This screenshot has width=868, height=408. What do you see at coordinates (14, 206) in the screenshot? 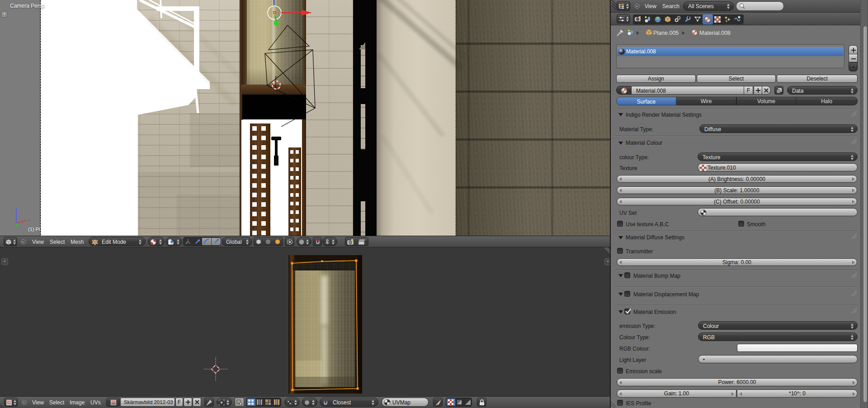
I see `svg-text: z` at bounding box center [14, 206].